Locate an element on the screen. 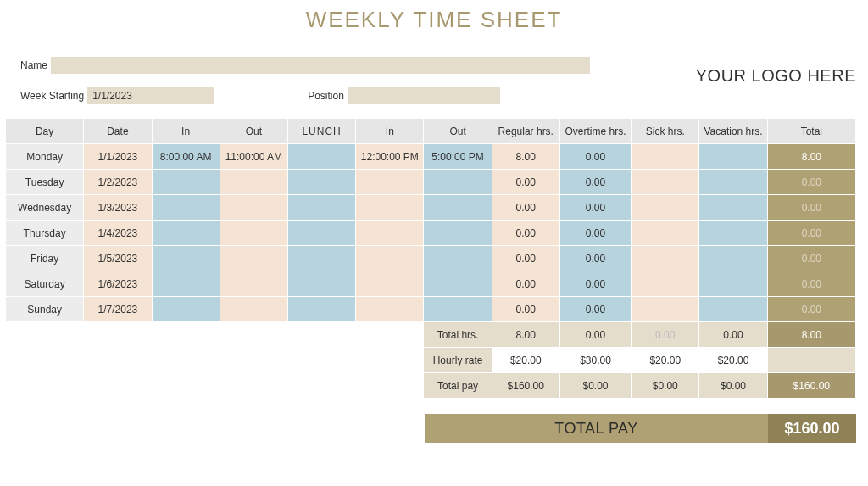 Image resolution: width=868 pixels, height=486 pixels. cell-in2: 12:00:00 PM is located at coordinates (390, 157).